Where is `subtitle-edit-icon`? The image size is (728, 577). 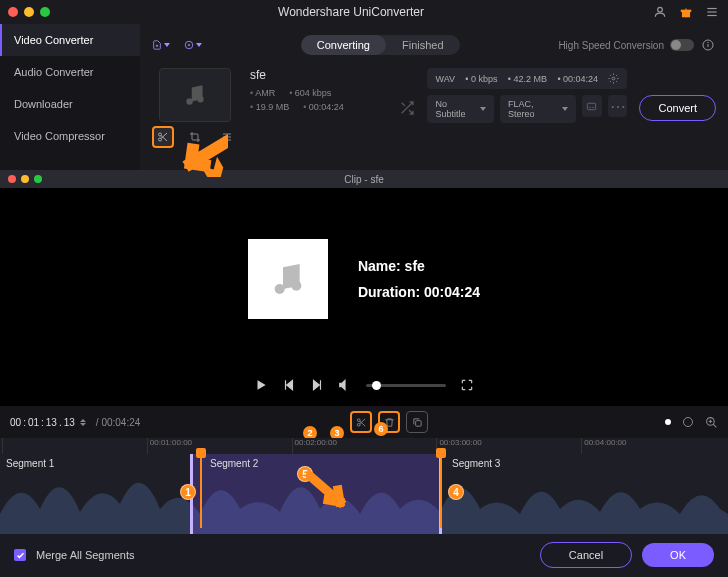
subtitle-edit-icon is located at coordinates (592, 106).